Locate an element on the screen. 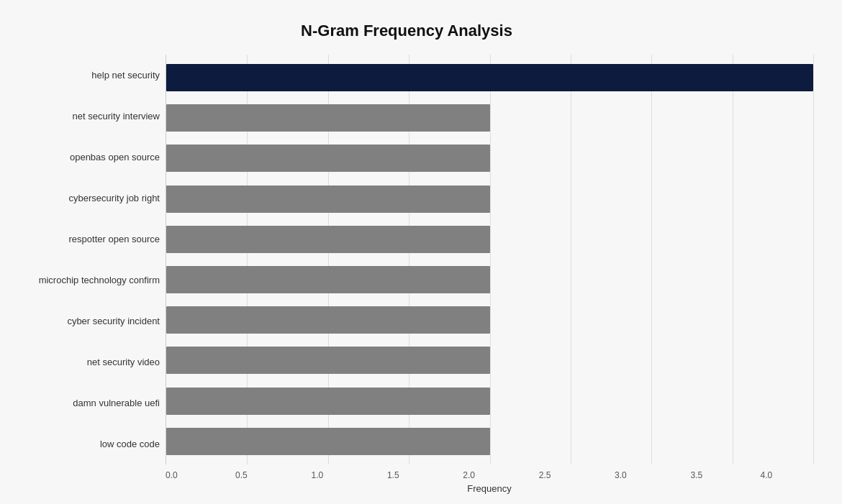 The image size is (842, 504). y-axis-label: help net security is located at coordinates (125, 75).